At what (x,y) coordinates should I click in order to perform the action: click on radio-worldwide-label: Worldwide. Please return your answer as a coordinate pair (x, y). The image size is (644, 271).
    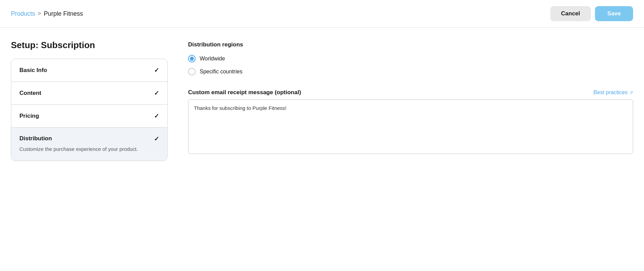
    Looking at the image, I should click on (212, 59).